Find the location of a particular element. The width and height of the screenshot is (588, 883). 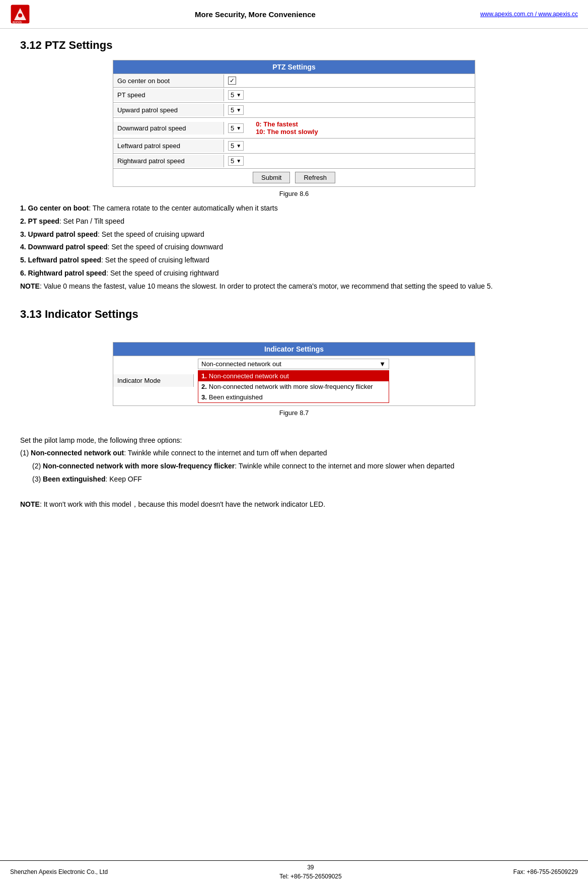

desc-2-text: : Set Pan / Tilt speed is located at coordinates (92, 221).